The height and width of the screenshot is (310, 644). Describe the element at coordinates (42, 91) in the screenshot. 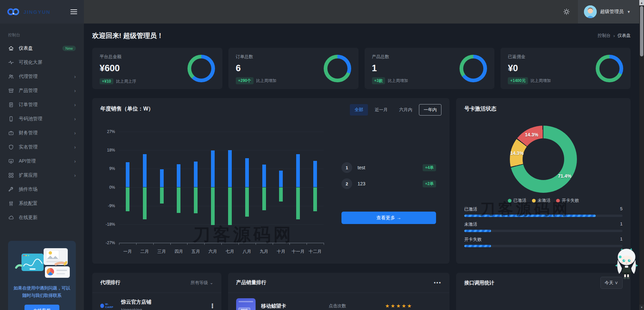

I see `sidebar-item-archive: 产品管理›` at that location.